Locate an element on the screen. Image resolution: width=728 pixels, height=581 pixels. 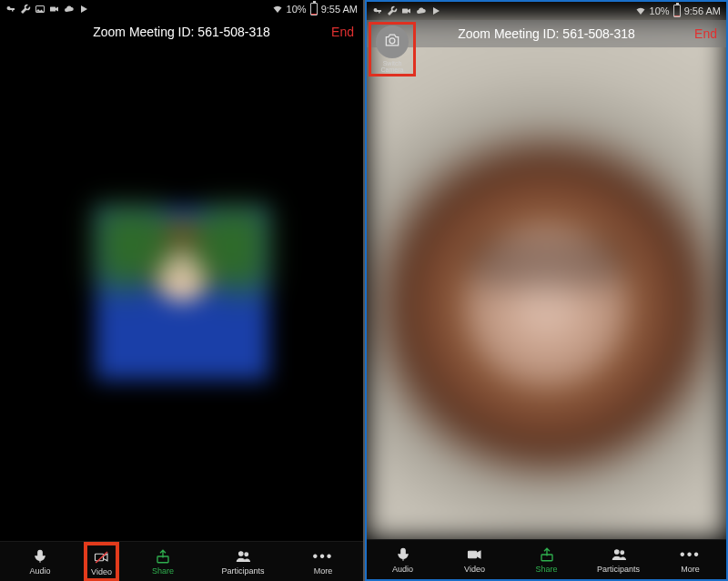
switch-camera-label: Switch Camera is located at coordinates (392, 66).